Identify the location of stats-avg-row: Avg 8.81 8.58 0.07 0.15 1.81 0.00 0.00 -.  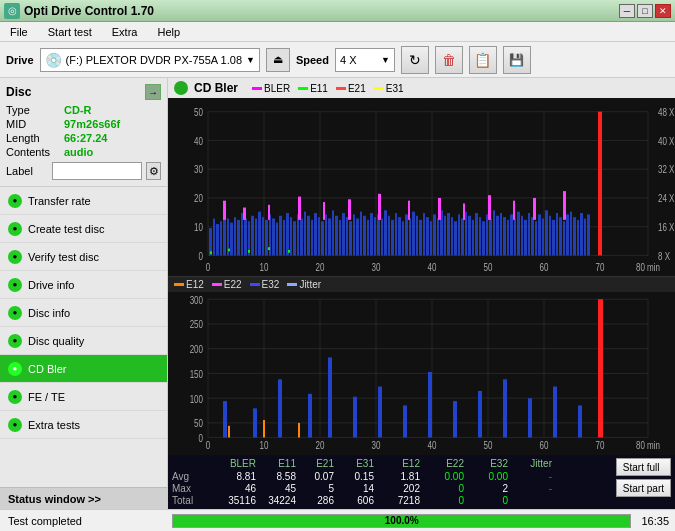
(392, 476).